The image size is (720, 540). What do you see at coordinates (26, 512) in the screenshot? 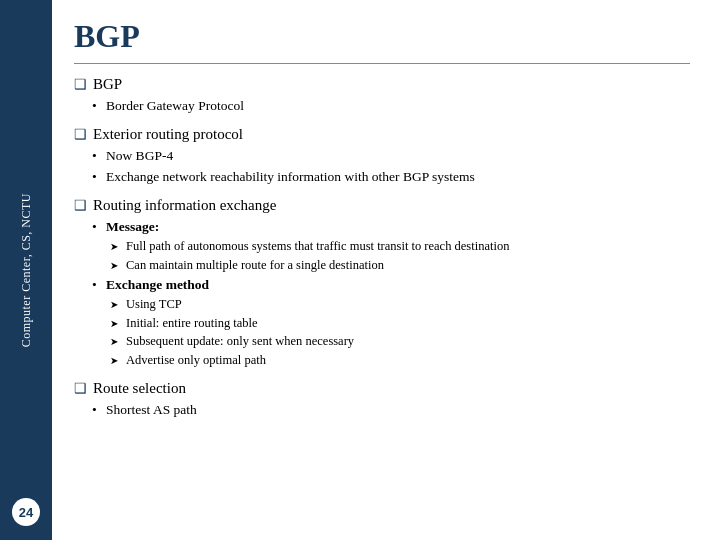
I see `page-number: 24` at bounding box center [26, 512].